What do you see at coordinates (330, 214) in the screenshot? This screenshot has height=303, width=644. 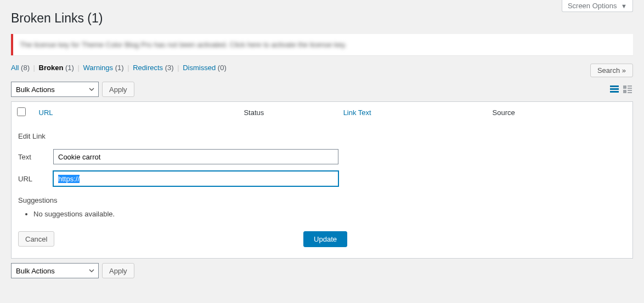 I see `suggestions-list: No suggestions available.` at bounding box center [330, 214].